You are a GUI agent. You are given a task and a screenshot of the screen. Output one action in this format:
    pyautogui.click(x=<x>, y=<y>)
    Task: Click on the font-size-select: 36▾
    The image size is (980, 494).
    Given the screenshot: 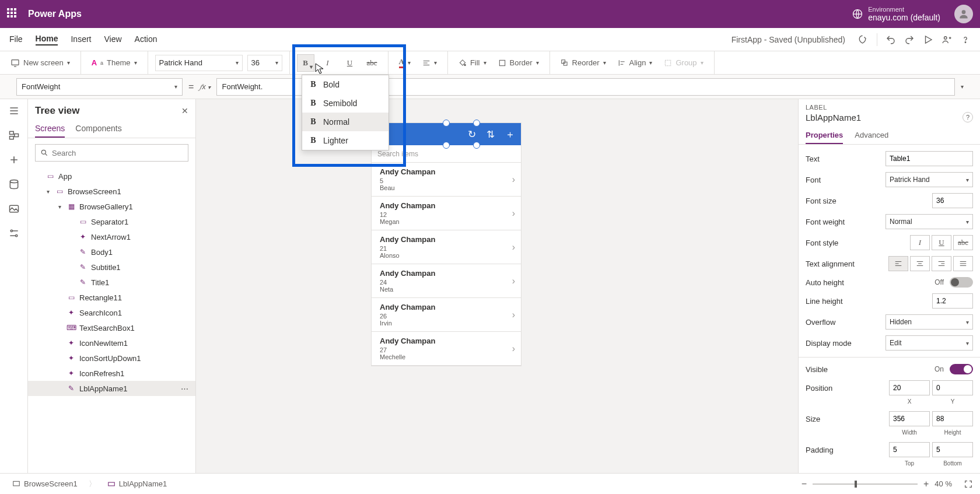 What is the action you would take?
    pyautogui.click(x=265, y=63)
    